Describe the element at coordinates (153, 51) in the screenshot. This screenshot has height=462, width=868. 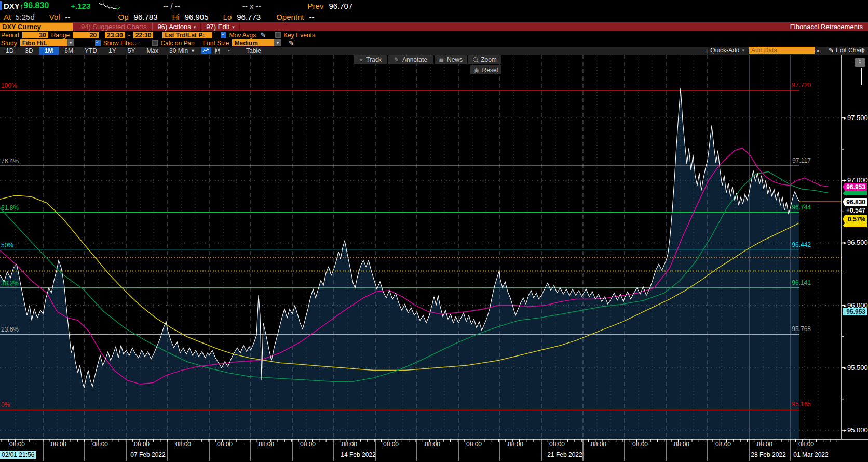
I see `tab-max: Max` at that location.